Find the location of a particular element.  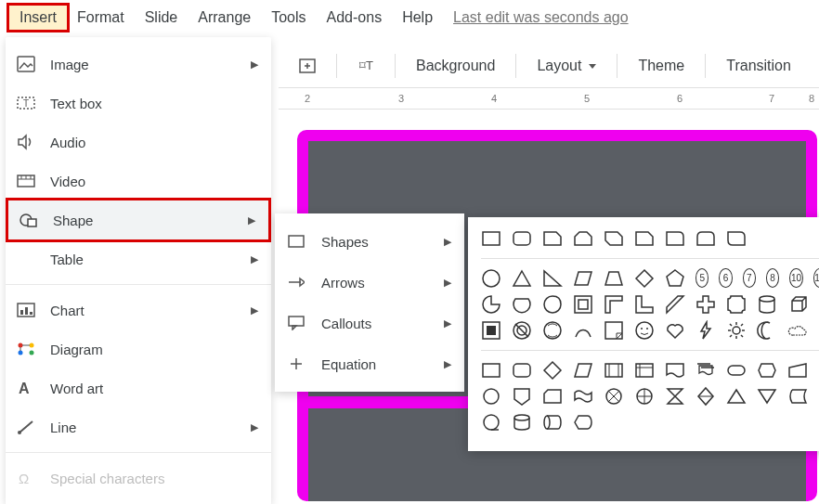

insert-image: Image ▶ is located at coordinates (138, 64).